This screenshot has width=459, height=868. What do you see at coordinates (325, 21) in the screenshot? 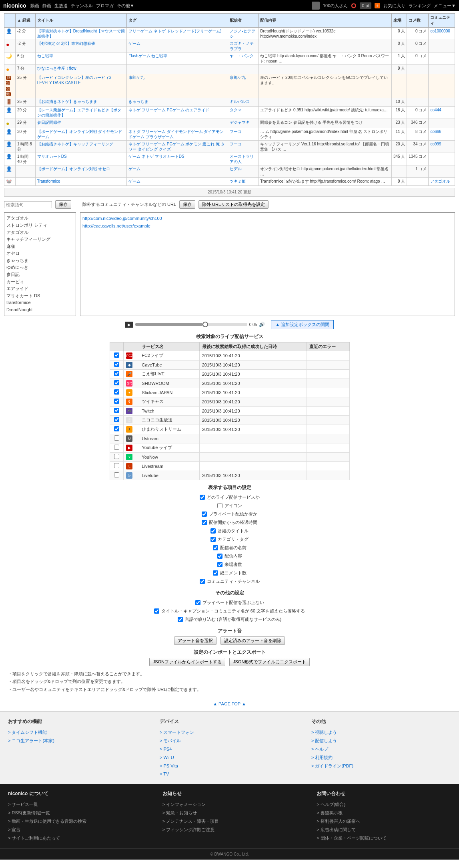
I see `col-header-content: 配信内容` at bounding box center [325, 21].